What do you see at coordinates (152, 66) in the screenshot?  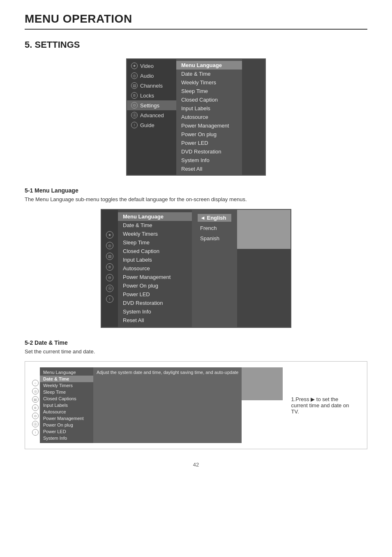 I see `main-menu-left-item: ★Video` at bounding box center [152, 66].